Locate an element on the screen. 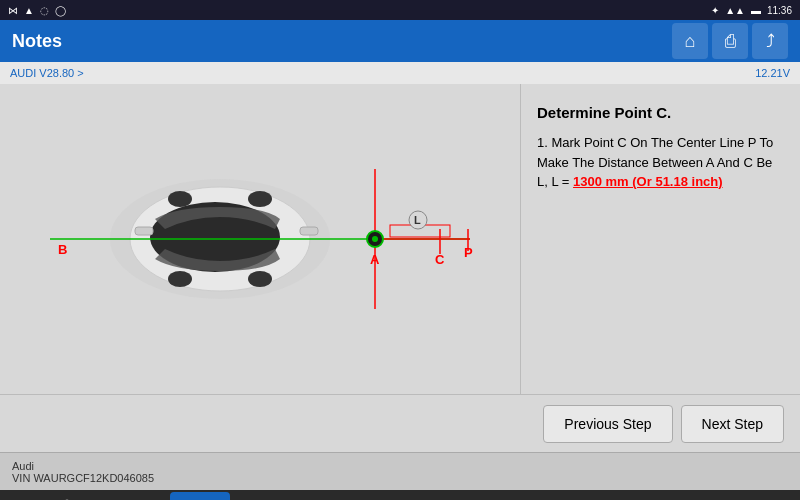  breadcrumb-path: AUDI V28.80 > is located at coordinates (47, 73).